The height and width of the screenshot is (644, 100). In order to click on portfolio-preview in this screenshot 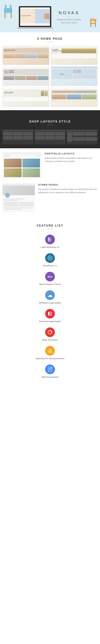, I will do `click(22, 166)`.